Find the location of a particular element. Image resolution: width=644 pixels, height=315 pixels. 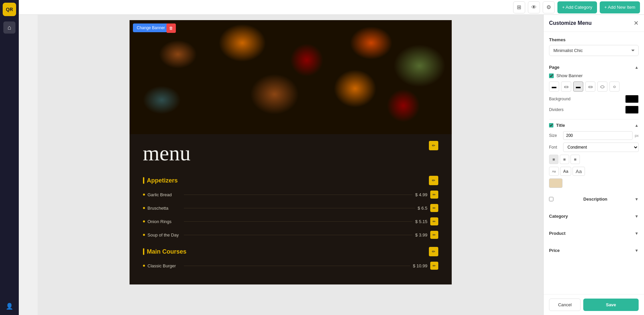

theme-select: Minimalist Chic Classic Dark Modern Ligh… is located at coordinates (594, 50).